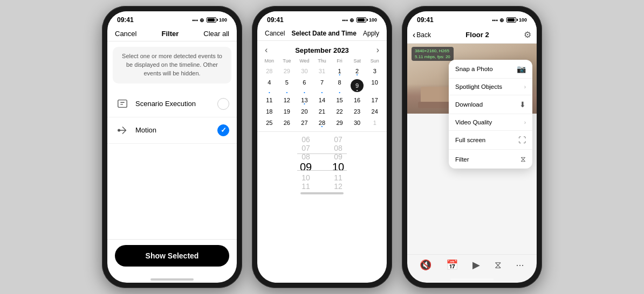  I want to click on calendar-day: 10, so click(374, 86).